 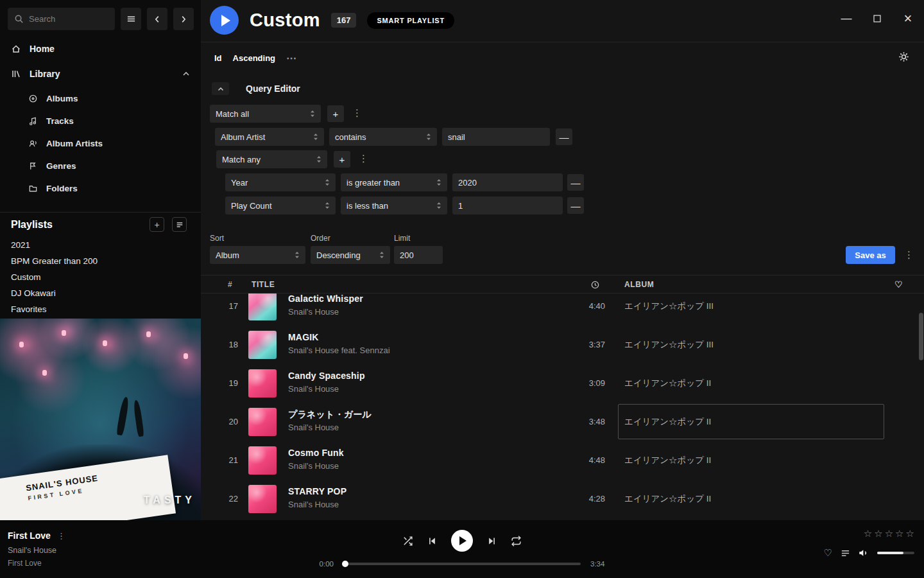 I want to click on column-album: ALBUM, so click(x=639, y=285).